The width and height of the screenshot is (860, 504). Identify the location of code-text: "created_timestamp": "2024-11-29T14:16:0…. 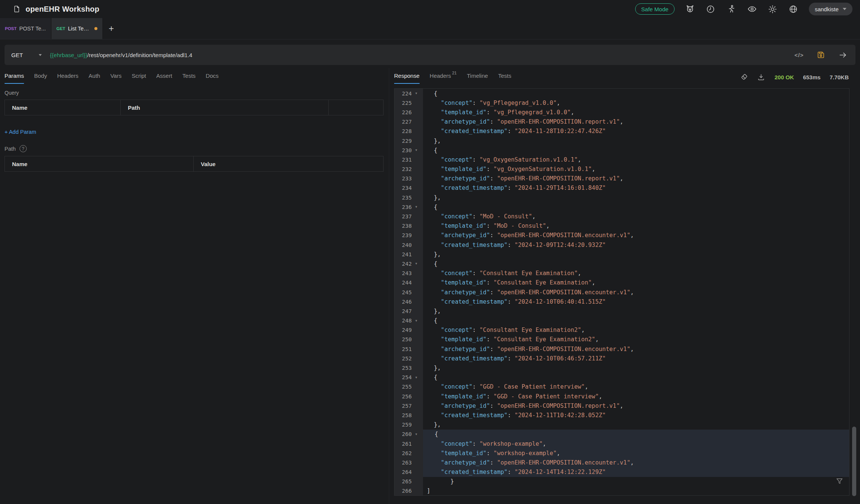
(636, 188).